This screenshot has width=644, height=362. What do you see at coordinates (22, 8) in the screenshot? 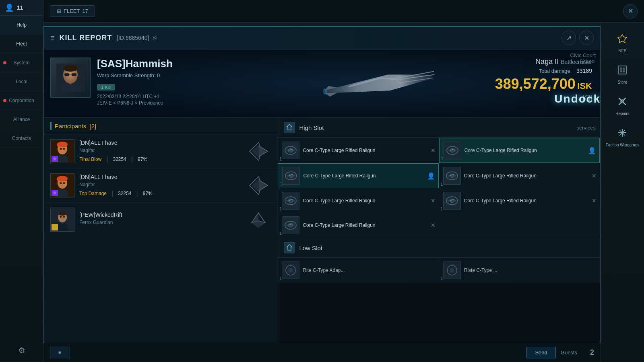
I see `sidebar-header: 👤 11` at bounding box center [22, 8].